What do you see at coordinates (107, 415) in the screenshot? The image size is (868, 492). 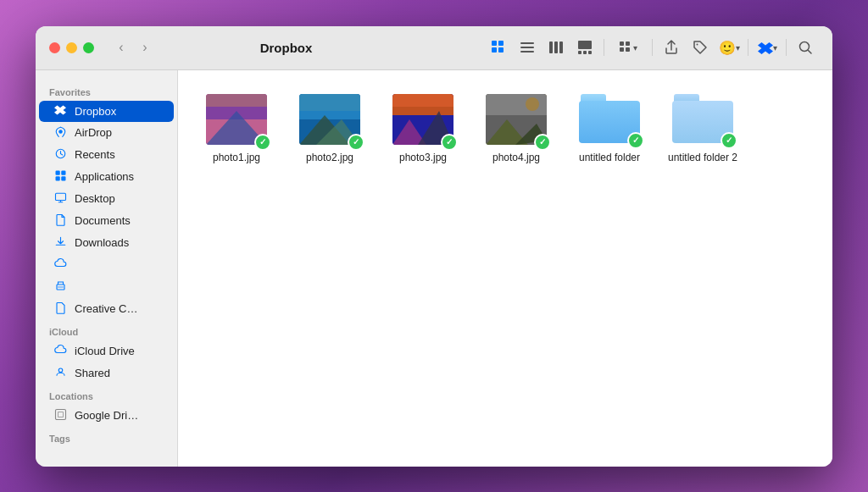 I see `sidebar-item-google-drive-label: Google Dri…` at bounding box center [107, 415].